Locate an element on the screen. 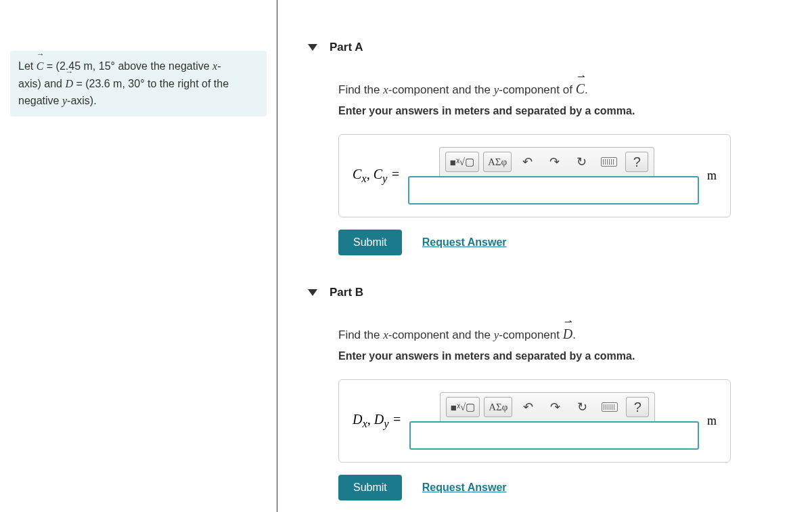  part-b-submit-button: Submit is located at coordinates (370, 488).